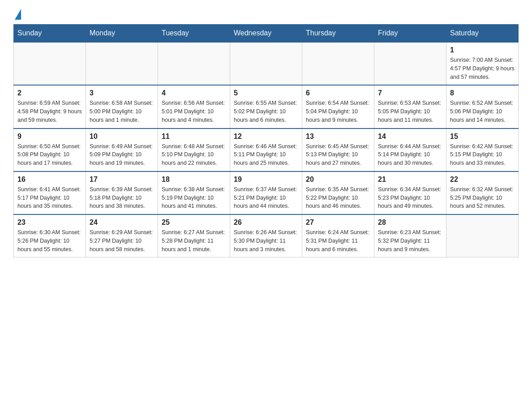  Describe the element at coordinates (122, 241) in the screenshot. I see `day-info: Sunrise: 6:29 AM Sunset: 5:27 PM Dayligh…` at that location.